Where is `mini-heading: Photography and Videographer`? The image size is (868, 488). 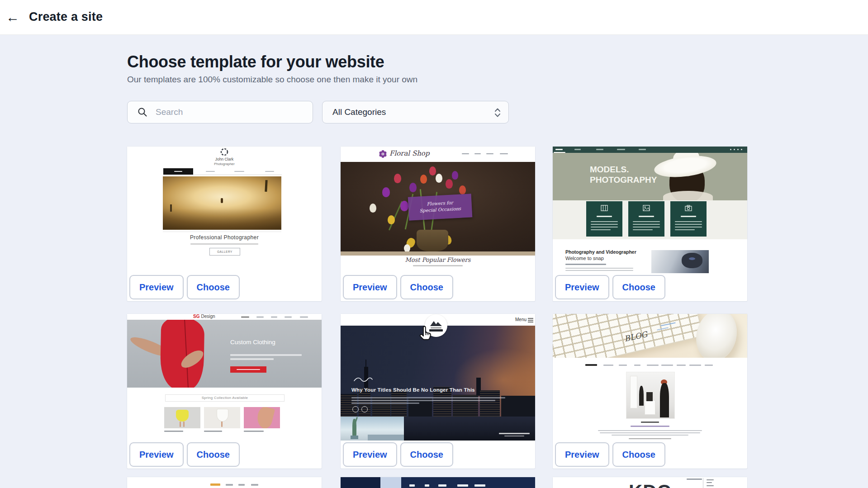
mini-heading: Photography and Videographer is located at coordinates (601, 252).